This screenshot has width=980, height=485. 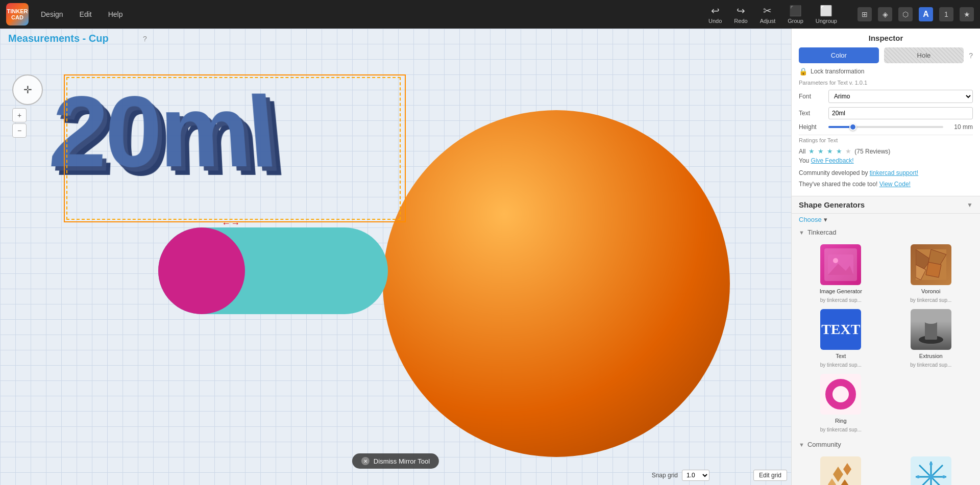 What do you see at coordinates (886, 127) in the screenshot?
I see `height-row: Height 10 mm` at bounding box center [886, 127].